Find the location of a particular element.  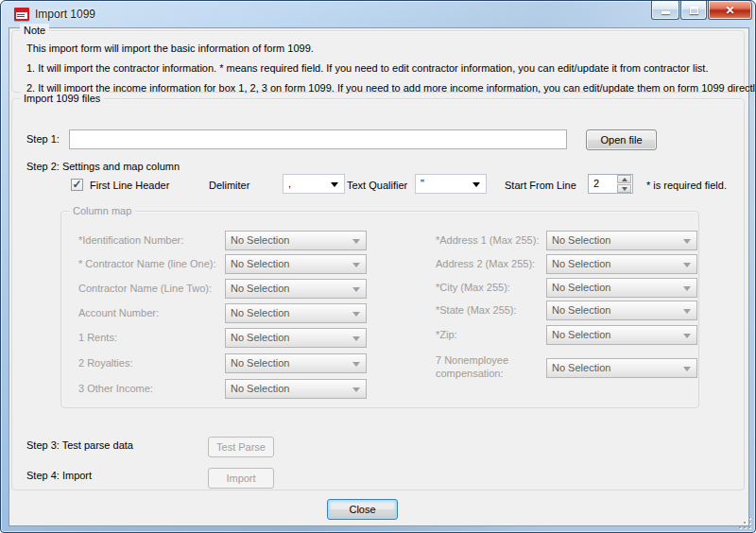

step4-label: Step 4: Import is located at coordinates (59, 476).